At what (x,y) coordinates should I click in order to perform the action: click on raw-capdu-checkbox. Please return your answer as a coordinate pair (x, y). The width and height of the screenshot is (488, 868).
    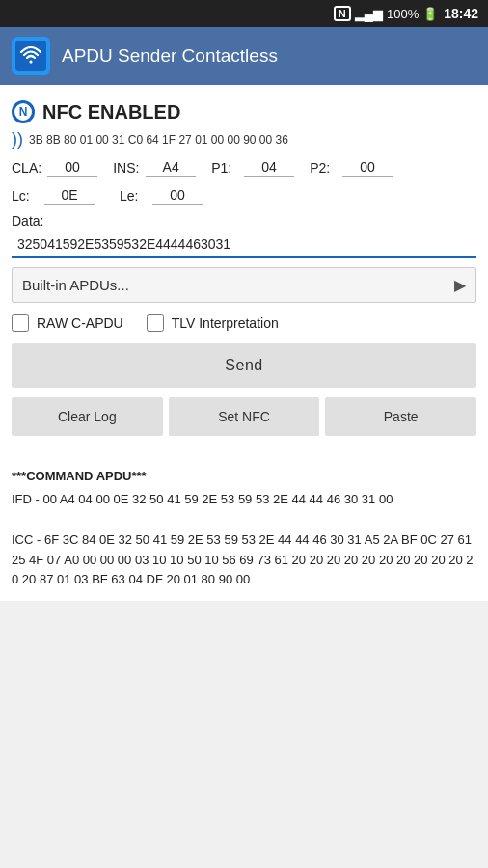
    Looking at the image, I should click on (20, 323).